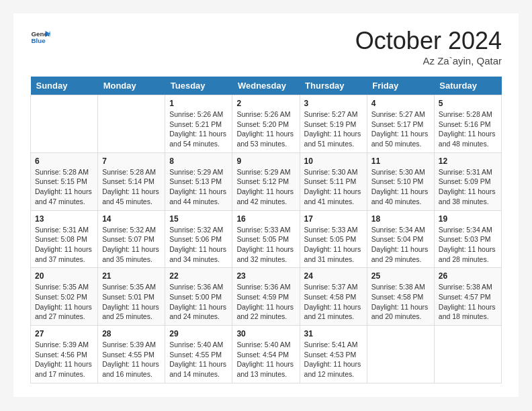 The image size is (532, 411). What do you see at coordinates (199, 360) in the screenshot?
I see `day-info: Sunrise: 5:40 AMSunset: 4:55 PMDaylight:…` at bounding box center [199, 360].